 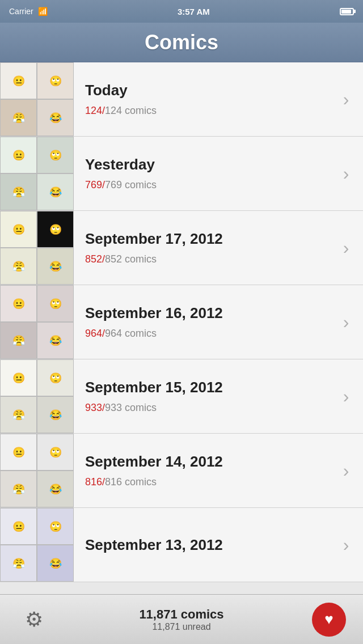 I want to click on wifi-icon: 📶, so click(x=43, y=11).